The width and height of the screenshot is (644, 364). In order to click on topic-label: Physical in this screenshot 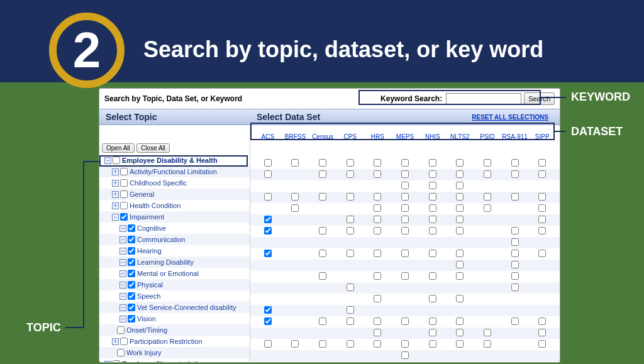, I will do `click(150, 285)`.